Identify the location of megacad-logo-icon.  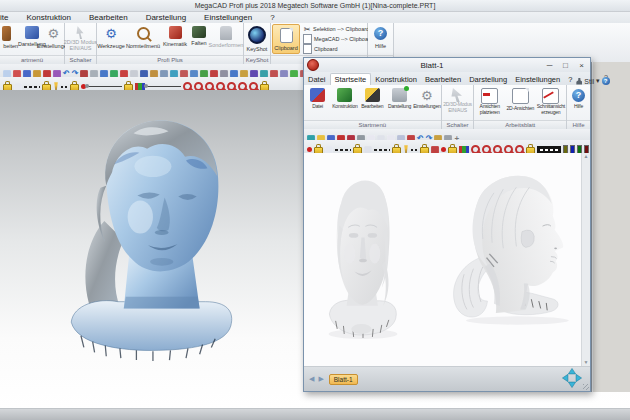
(313, 65).